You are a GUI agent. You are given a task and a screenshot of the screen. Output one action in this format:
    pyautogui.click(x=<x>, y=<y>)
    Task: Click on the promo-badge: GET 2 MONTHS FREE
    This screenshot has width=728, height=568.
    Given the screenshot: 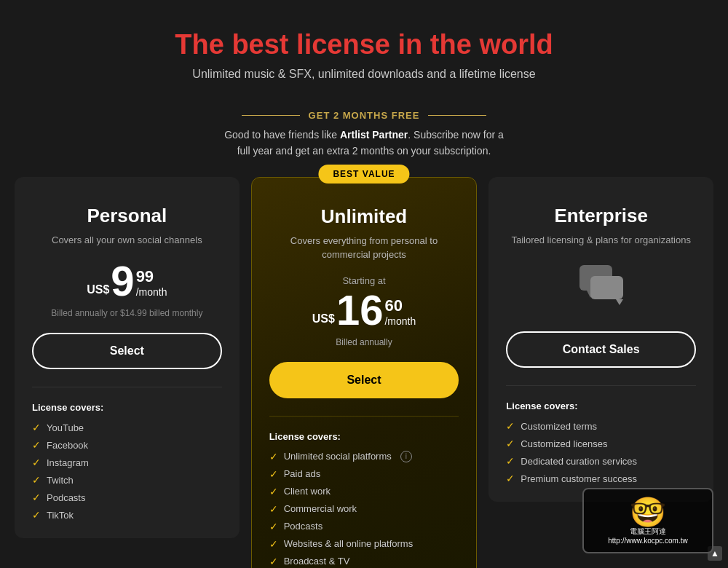 What is the action you would take?
    pyautogui.click(x=364, y=115)
    